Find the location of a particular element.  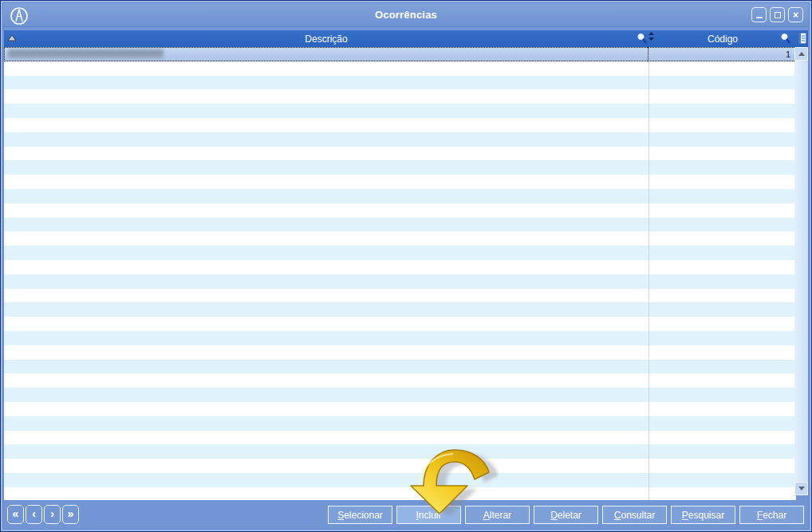

codigo-header-icons is located at coordinates (786, 38).